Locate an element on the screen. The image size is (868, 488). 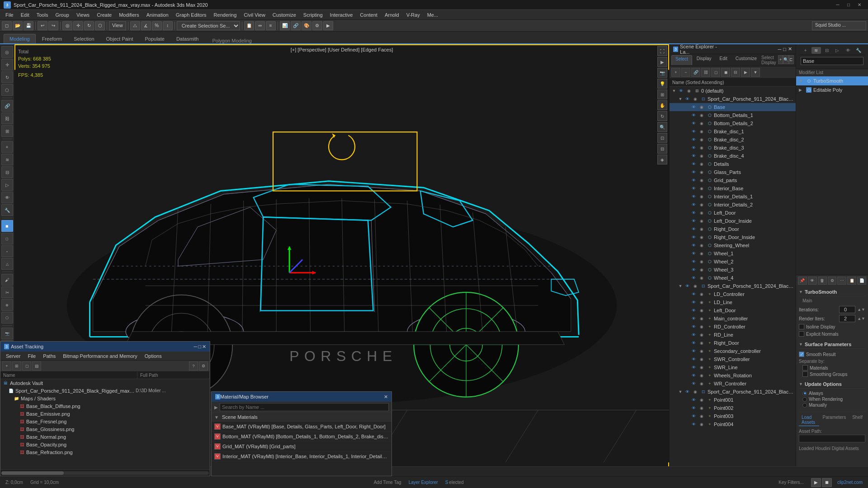
toolbar-percent-snap: % is located at coordinates (157, 26).